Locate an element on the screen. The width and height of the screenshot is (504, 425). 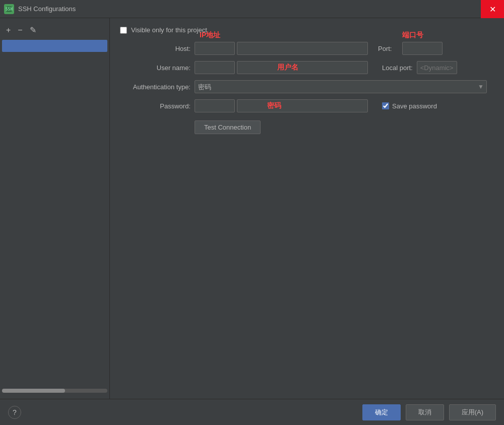
username-label-text: User name: is located at coordinates (173, 68).